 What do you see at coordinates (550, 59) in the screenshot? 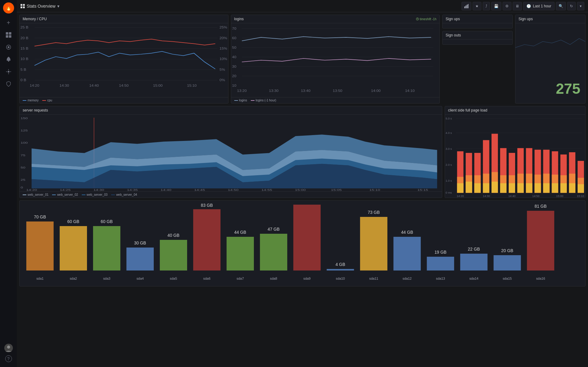
I see `signups-panel: Sign ups 275` at bounding box center [550, 59].